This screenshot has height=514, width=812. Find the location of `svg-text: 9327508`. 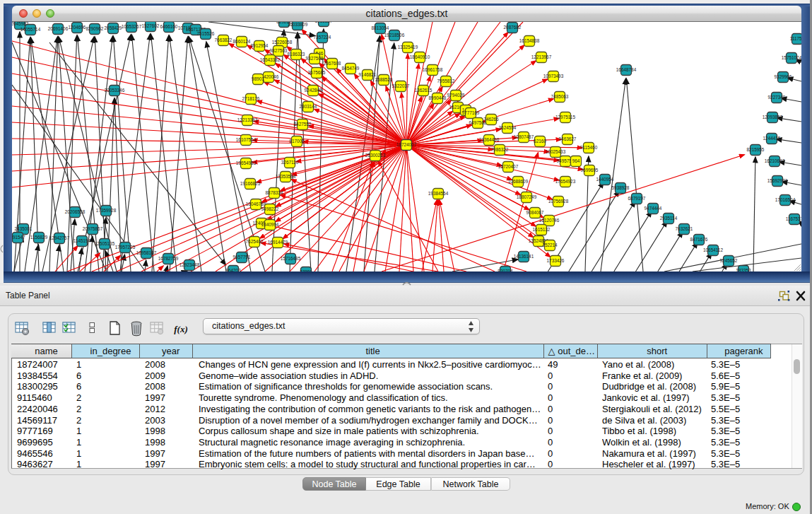

svg-text: 9327508 is located at coordinates (315, 58).